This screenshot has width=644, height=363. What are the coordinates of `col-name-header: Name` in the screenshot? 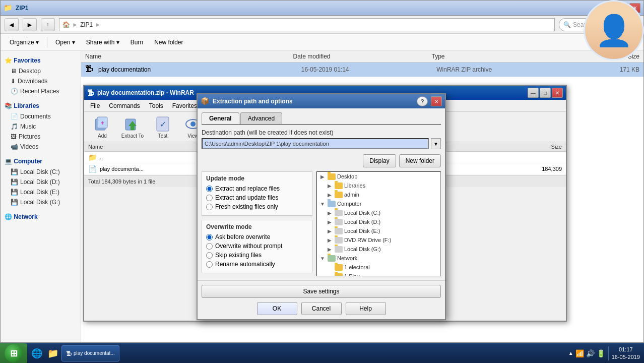 It's located at (189, 56).